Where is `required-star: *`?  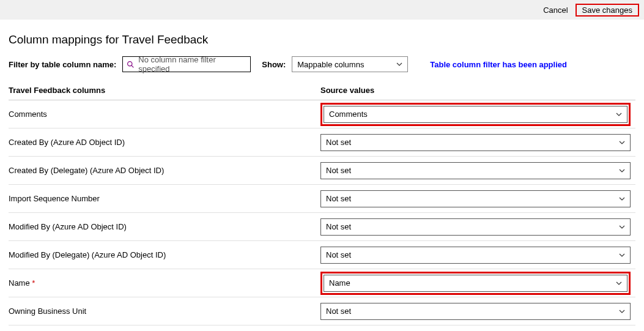
required-star: * is located at coordinates (33, 283).